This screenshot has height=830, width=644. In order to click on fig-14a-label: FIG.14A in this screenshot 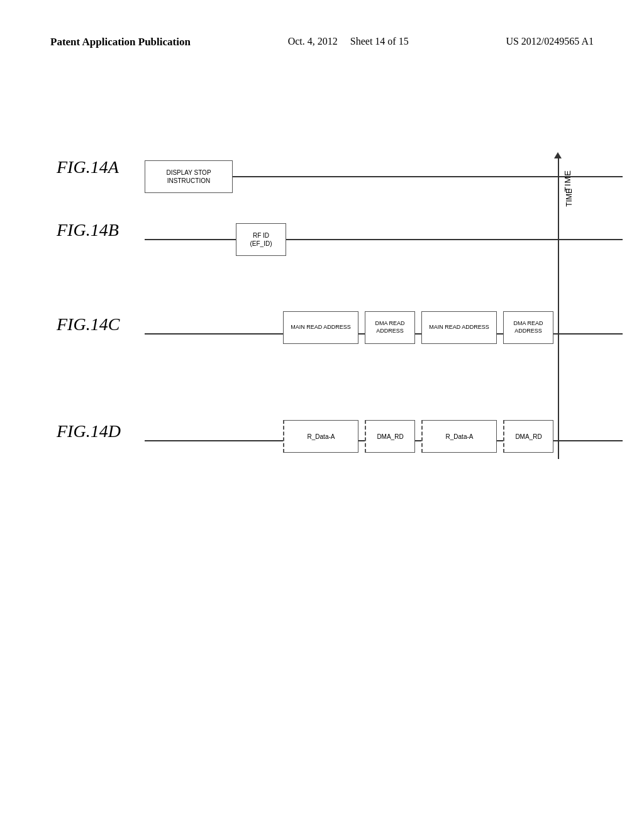, I will do `click(88, 167)`.